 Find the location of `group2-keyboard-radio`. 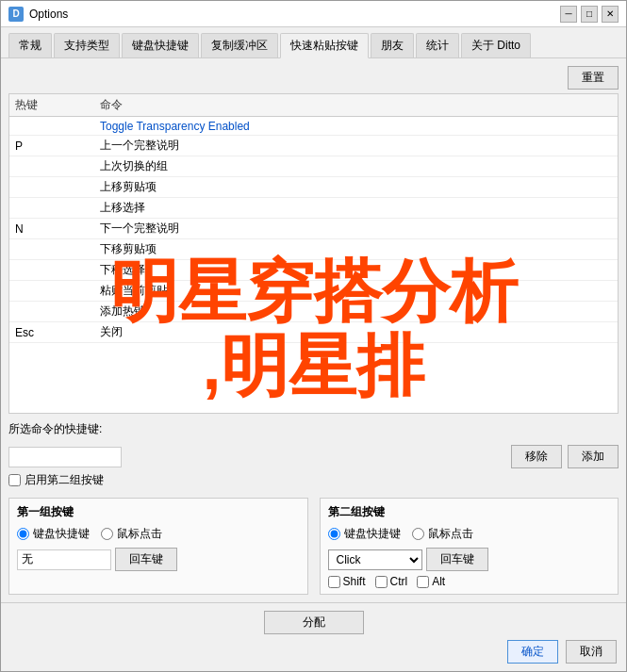

group2-keyboard-radio is located at coordinates (334, 533).